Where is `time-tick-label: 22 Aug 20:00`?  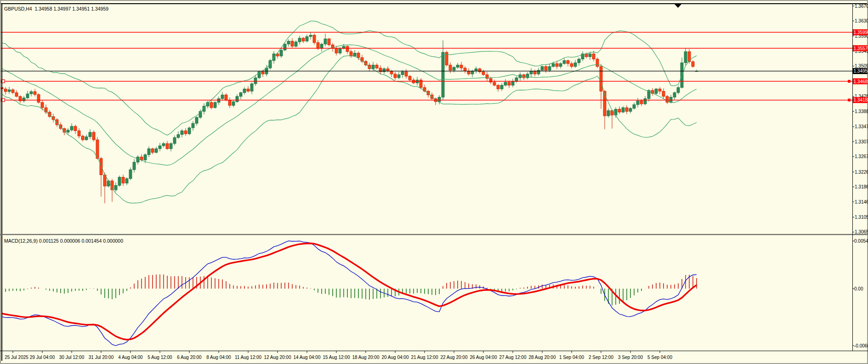
time-tick-label: 22 Aug 20:00 is located at coordinates (454, 358).